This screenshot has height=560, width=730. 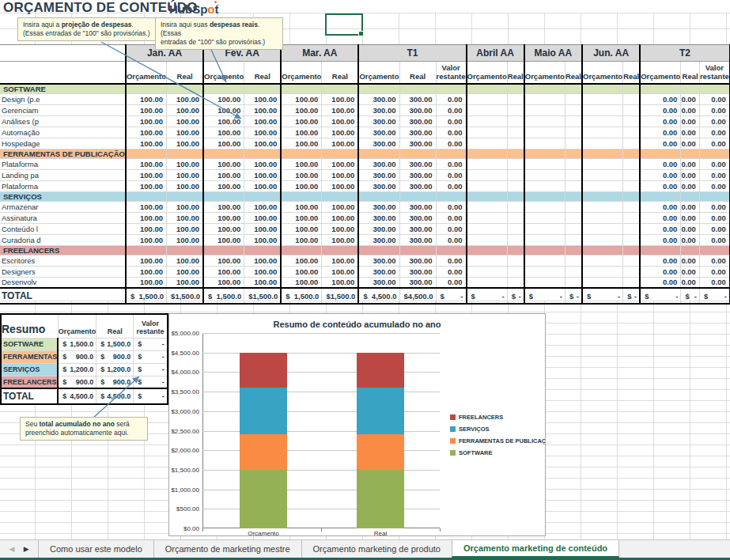 I want to click on row-label: Escritores, so click(x=63, y=260).